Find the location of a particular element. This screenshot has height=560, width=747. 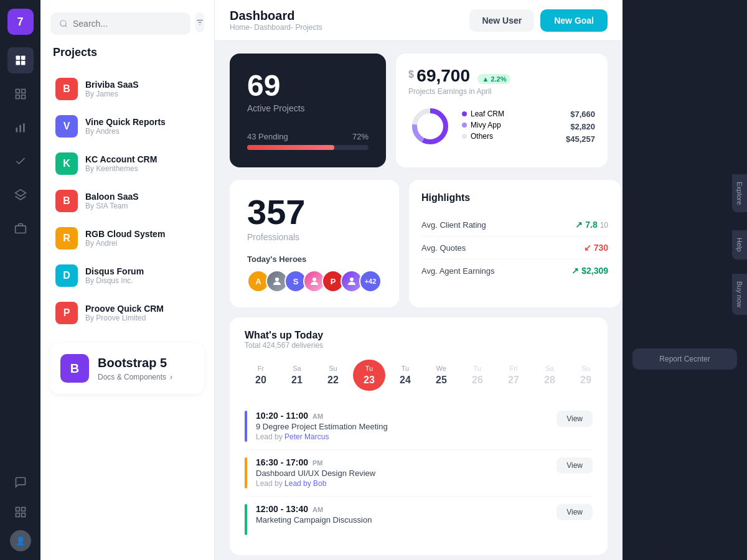

sidebar-item-chart is located at coordinates (21, 128).